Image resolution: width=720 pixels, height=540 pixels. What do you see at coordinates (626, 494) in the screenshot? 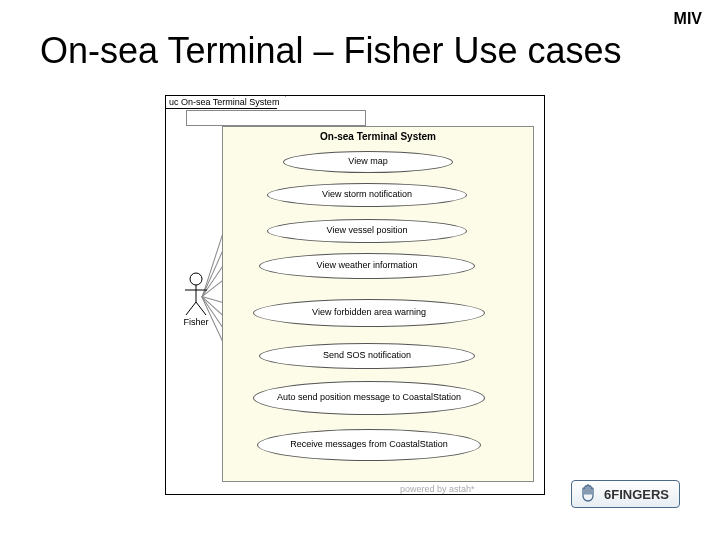
I see `brand-badge: 6FINGERS` at bounding box center [626, 494].